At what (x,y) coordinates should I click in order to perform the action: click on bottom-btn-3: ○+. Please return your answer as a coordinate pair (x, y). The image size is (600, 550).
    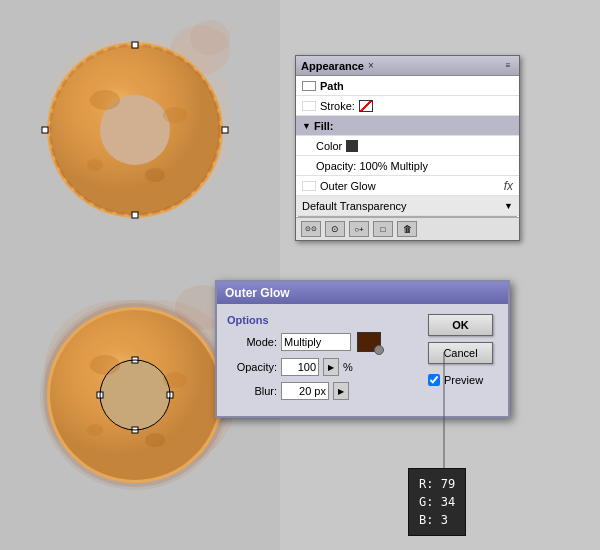
    Looking at the image, I should click on (359, 229).